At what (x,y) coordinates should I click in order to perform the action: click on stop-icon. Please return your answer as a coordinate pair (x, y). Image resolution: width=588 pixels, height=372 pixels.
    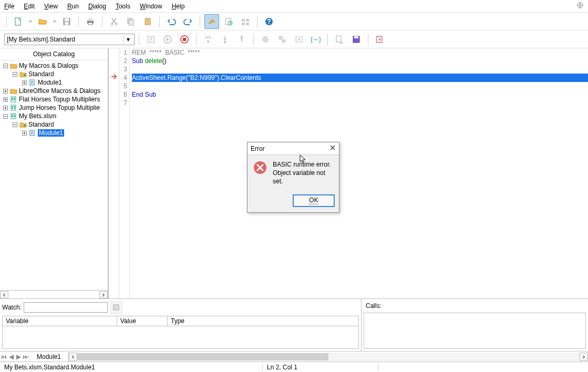
    Looking at the image, I should click on (184, 39).